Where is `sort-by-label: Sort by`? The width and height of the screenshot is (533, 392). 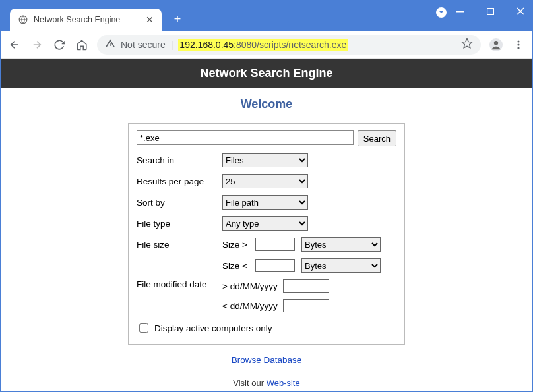 sort-by-label: Sort by is located at coordinates (179, 203).